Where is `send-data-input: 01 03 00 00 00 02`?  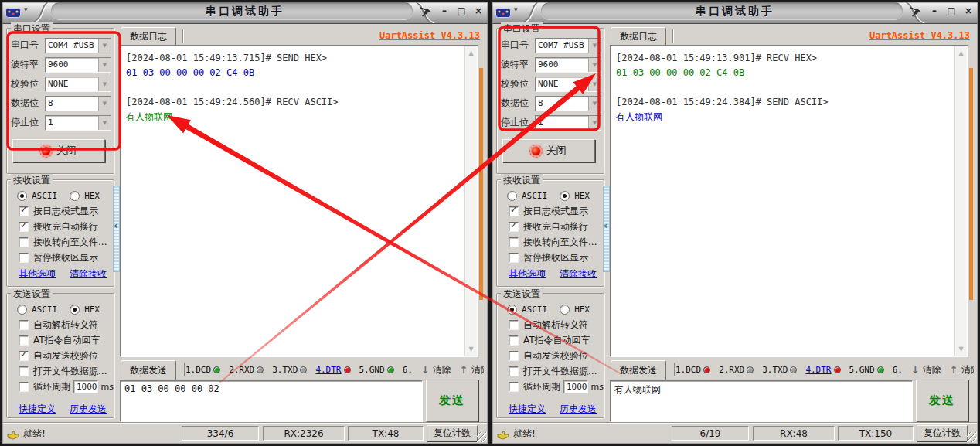
send-data-input: 01 03 00 00 00 02 is located at coordinates (271, 401).